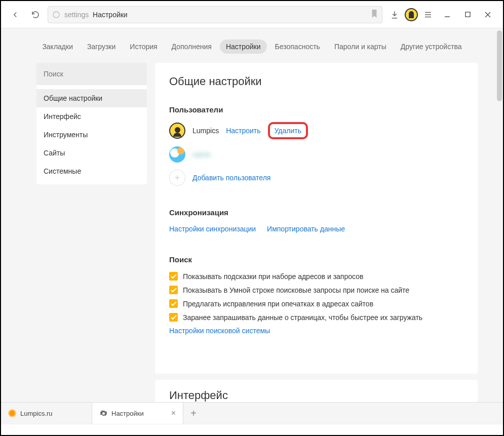 This screenshot has width=504, height=436. I want to click on status-bar, so click(252, 429).